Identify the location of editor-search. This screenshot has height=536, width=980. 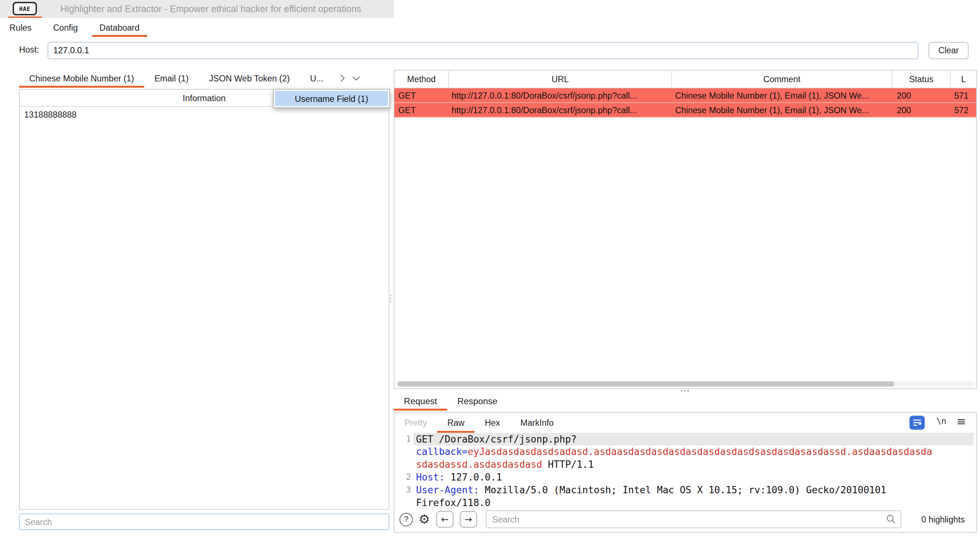
(694, 519).